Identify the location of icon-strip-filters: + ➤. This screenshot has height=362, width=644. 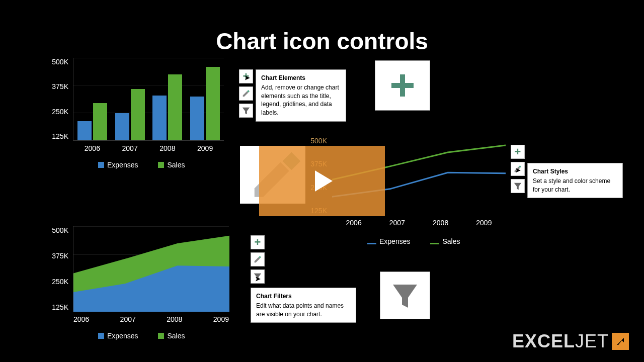
(258, 259).